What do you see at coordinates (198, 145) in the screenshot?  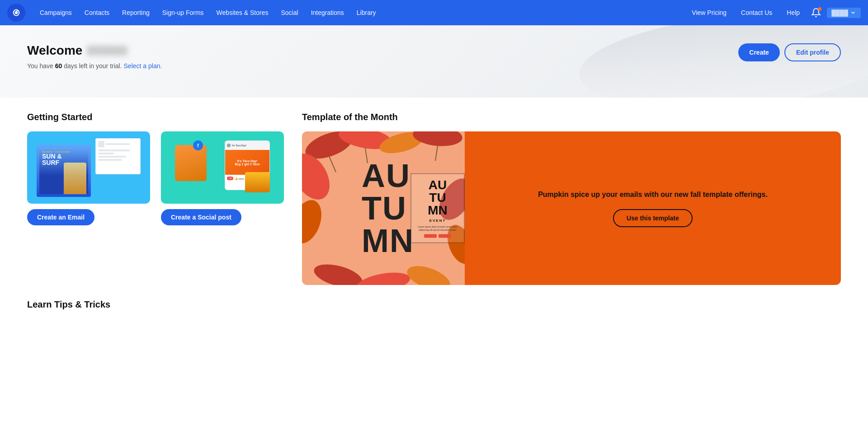 I see `facebook-badge: f` at bounding box center [198, 145].